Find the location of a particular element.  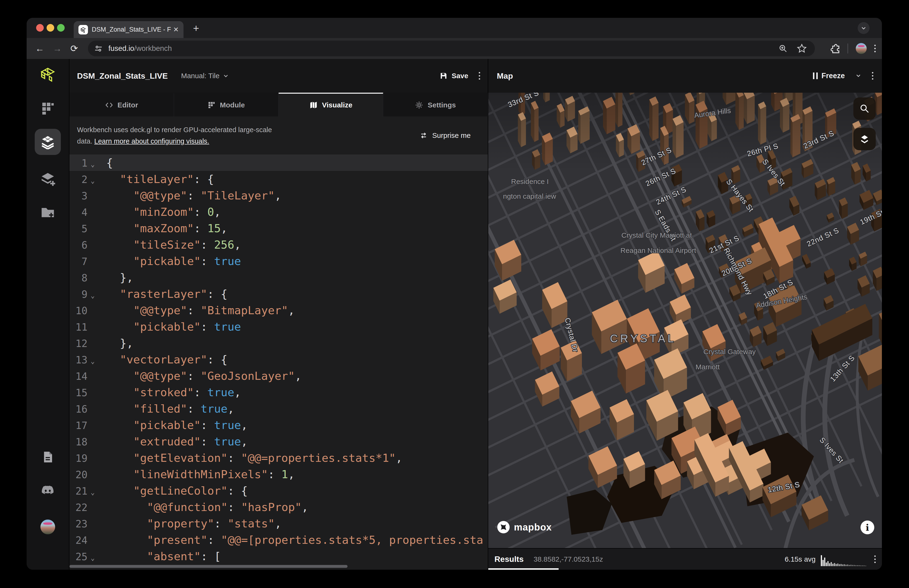

code-line: 4"minZoom": 0, is located at coordinates (279, 212).